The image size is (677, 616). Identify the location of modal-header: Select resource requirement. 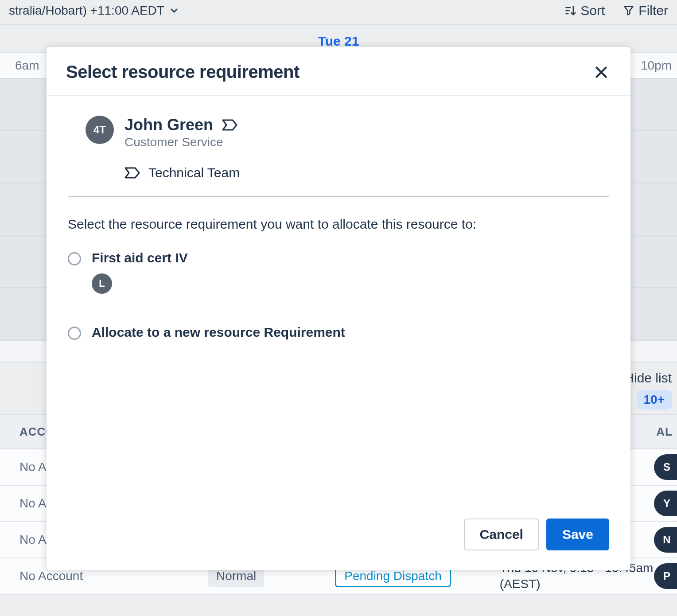
(338, 72).